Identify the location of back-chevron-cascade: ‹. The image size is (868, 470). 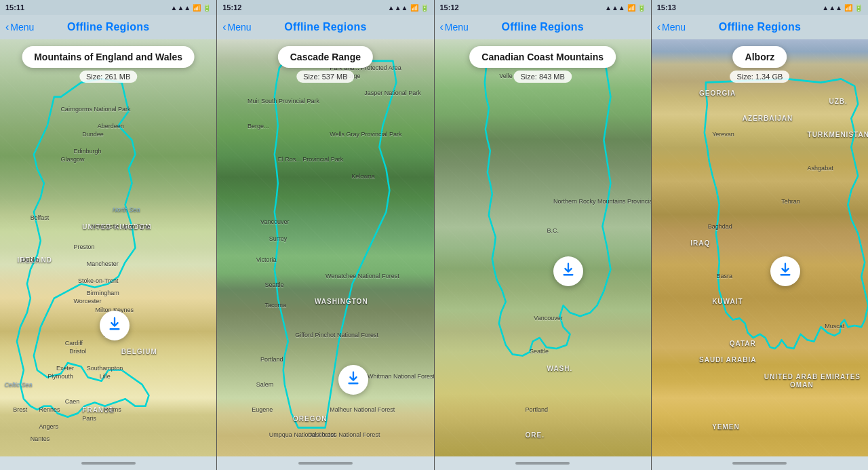
(224, 27).